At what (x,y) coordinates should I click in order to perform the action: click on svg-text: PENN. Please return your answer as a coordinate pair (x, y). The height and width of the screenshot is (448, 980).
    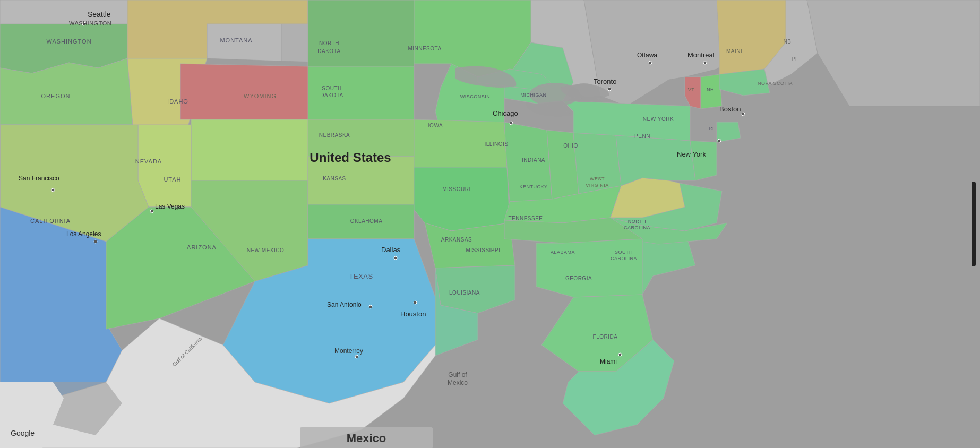
    Looking at the image, I should click on (642, 136).